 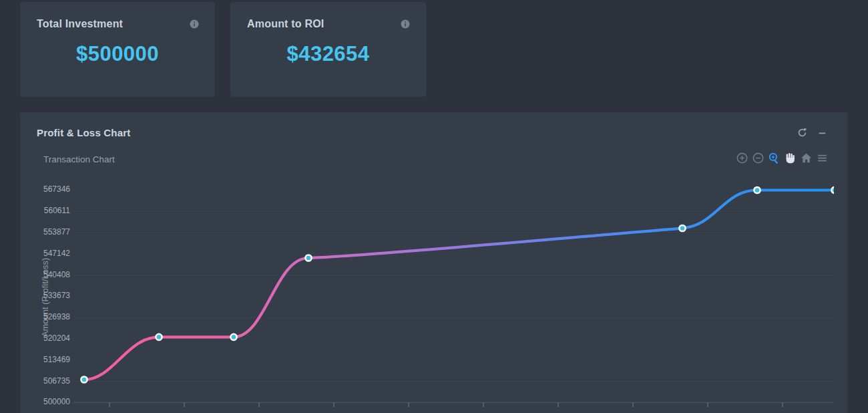 What do you see at coordinates (57, 275) in the screenshot?
I see `svg-text: 540408` at bounding box center [57, 275].